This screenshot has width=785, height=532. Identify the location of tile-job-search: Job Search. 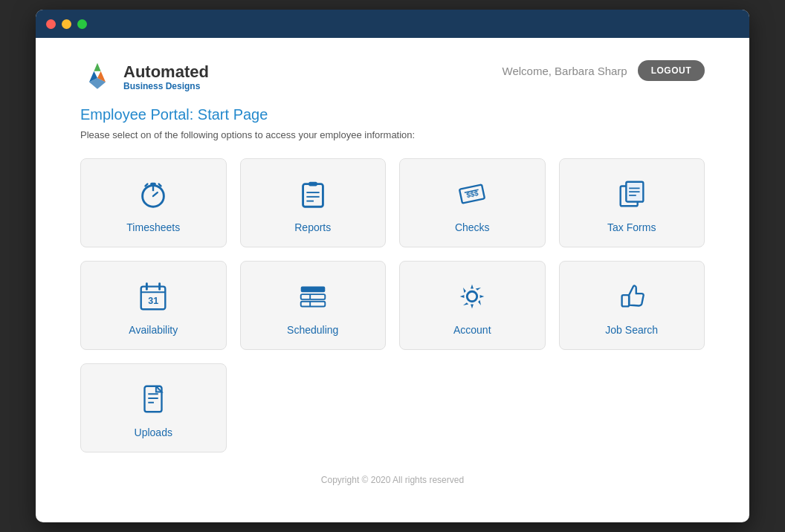
(632, 305).